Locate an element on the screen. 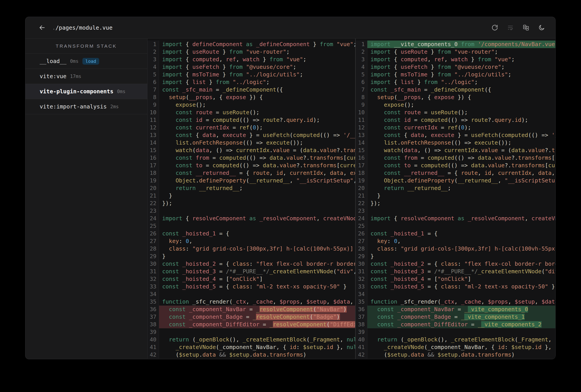 This screenshot has height=392, width=581. code-text: import { list } from "../logic"; is located at coordinates (257, 82).